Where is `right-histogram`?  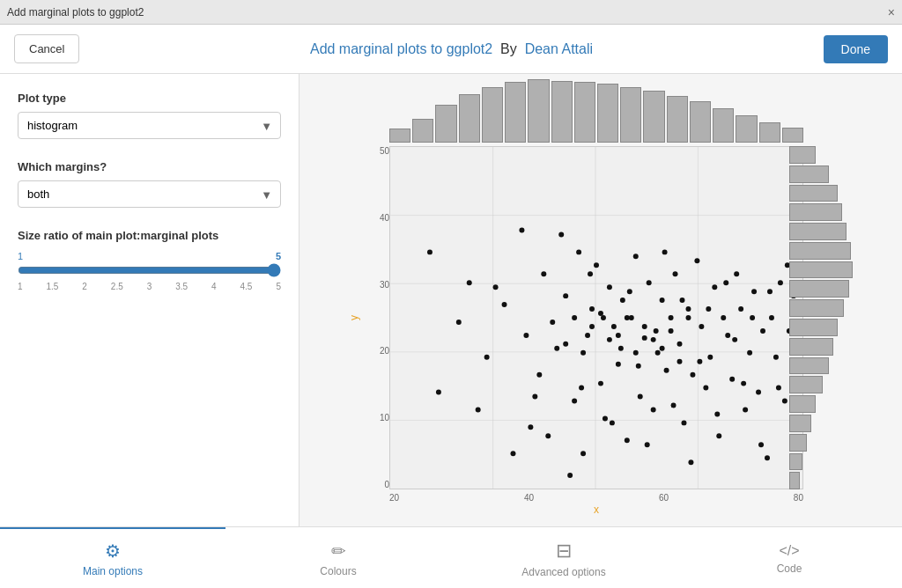
right-histogram is located at coordinates (821, 318).